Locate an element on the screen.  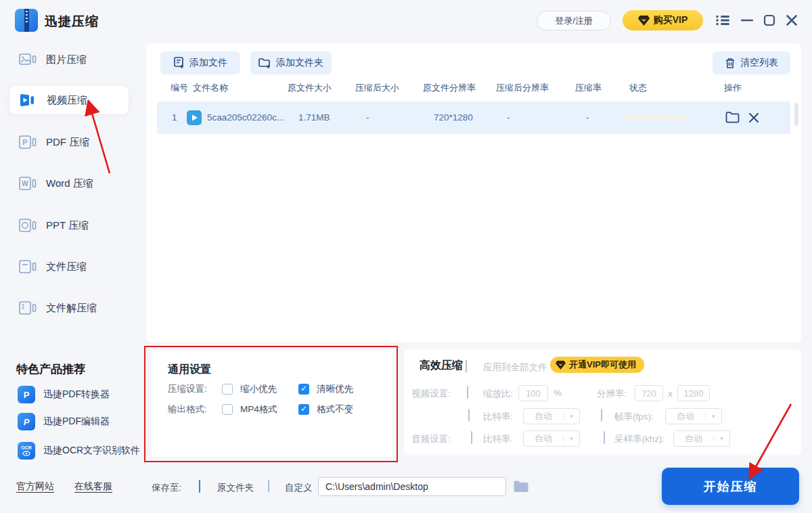
row-index: 1 is located at coordinates (175, 118).